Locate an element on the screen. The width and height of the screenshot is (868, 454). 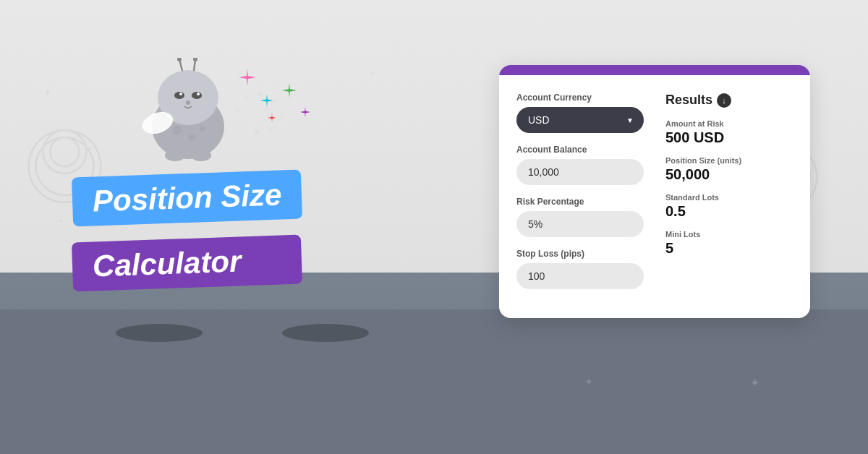
title-area: Position Size Calculator is located at coordinates (187, 231).